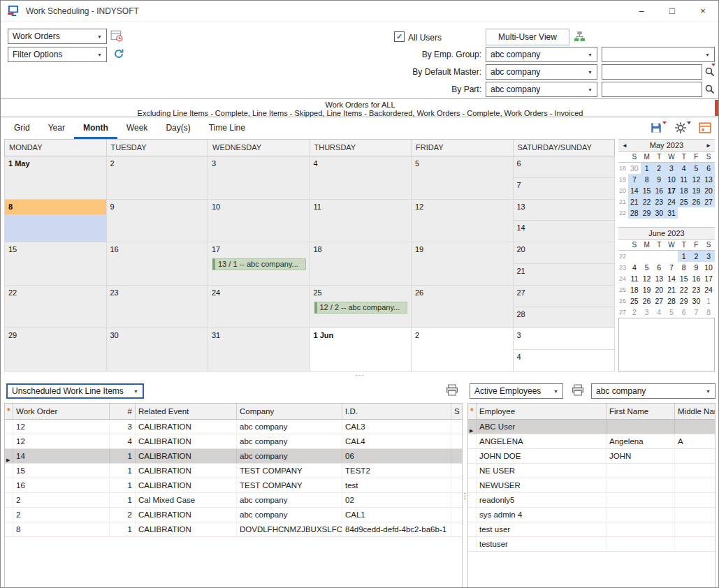 Image resolution: width=719 pixels, height=588 pixels. I want to click on calendar-day: 24, so click(259, 307).